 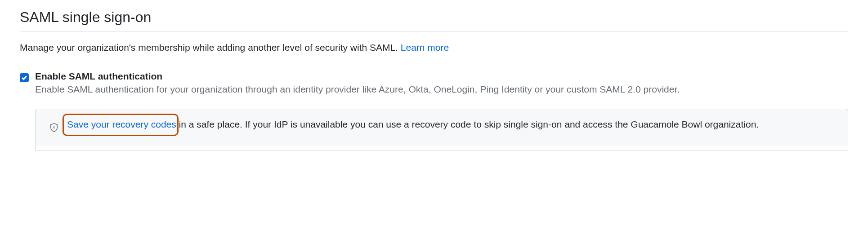 What do you see at coordinates (210, 48) in the screenshot?
I see `intro-text: Manage your organization's membership wh…` at bounding box center [210, 48].